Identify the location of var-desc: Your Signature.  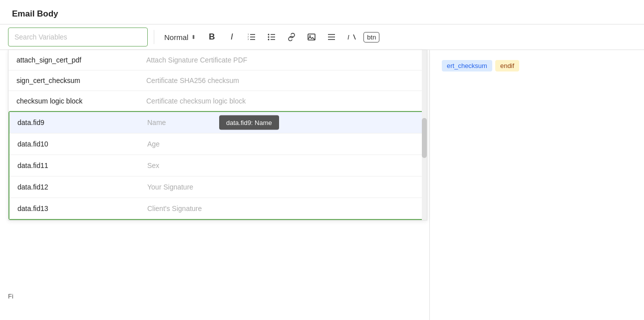
(170, 187).